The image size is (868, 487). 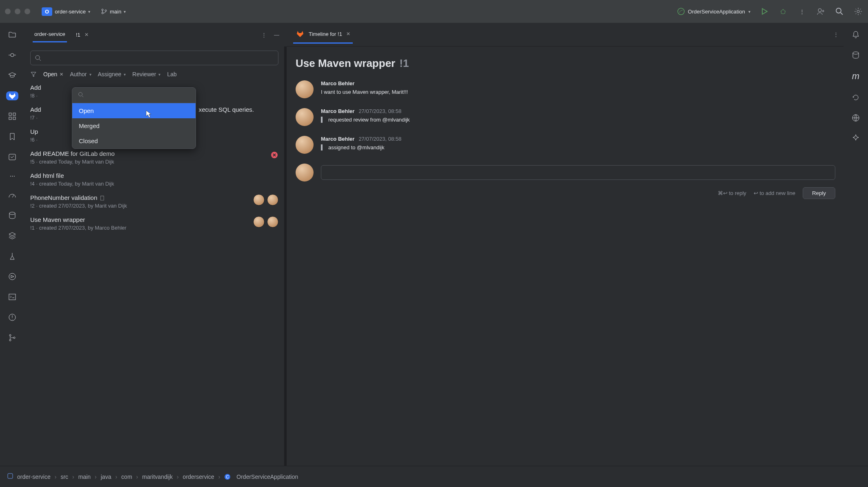 What do you see at coordinates (106, 477) in the screenshot?
I see `breadcrumb-item: java` at bounding box center [106, 477].